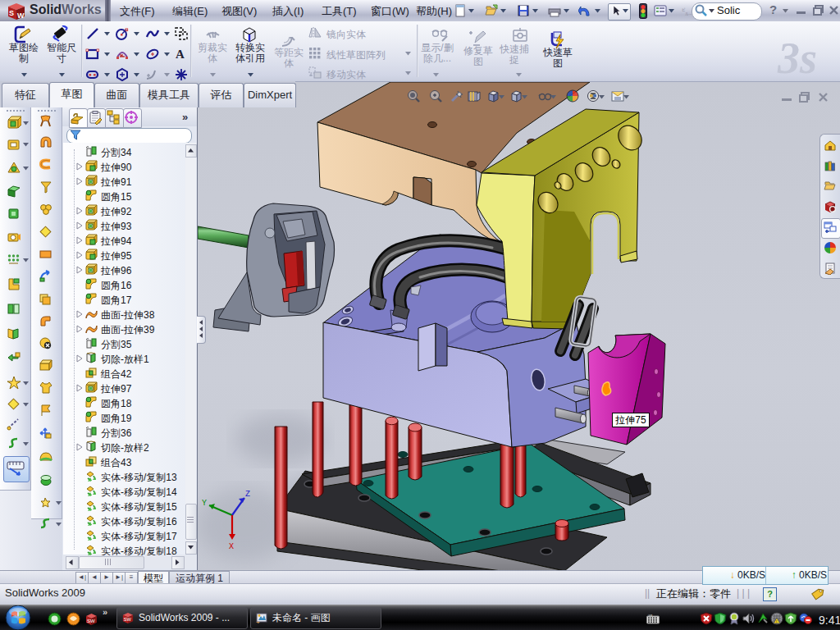  I want to click on svg-text: X, so click(231, 546).